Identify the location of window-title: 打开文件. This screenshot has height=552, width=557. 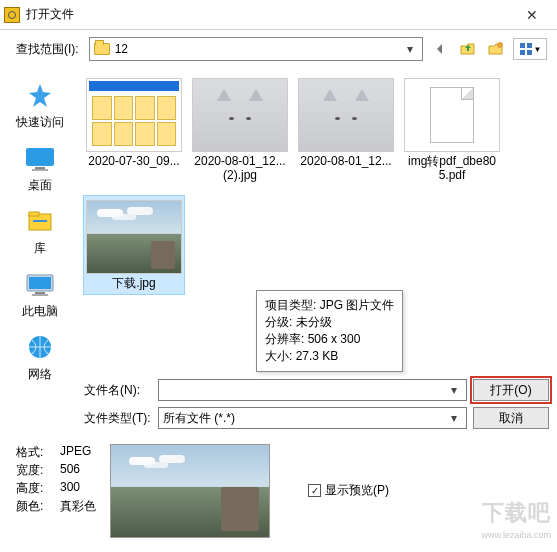
(268, 14).